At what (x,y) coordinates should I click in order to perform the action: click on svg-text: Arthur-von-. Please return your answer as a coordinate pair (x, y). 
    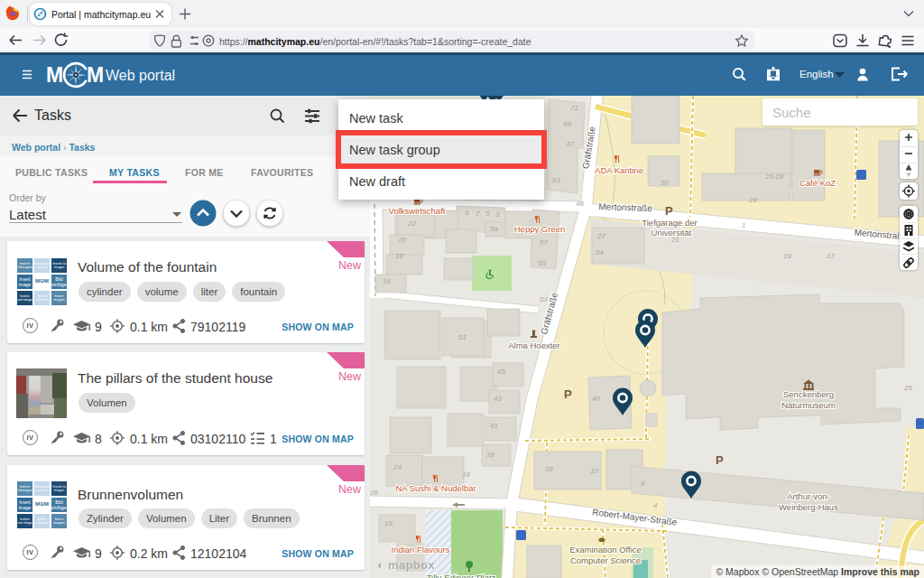
    Looking at the image, I should click on (808, 497).